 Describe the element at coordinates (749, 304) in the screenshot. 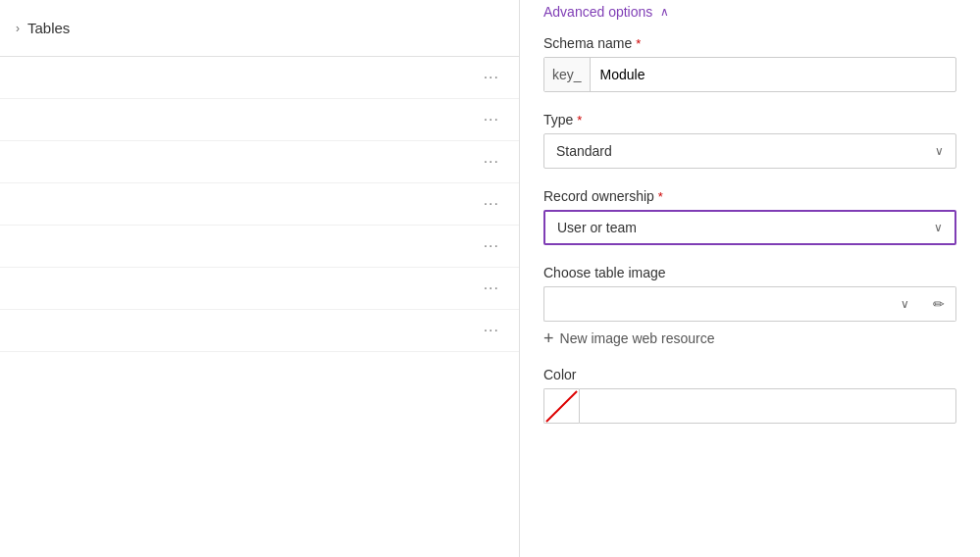

I see `table-image-row: ∨ ✏` at that location.